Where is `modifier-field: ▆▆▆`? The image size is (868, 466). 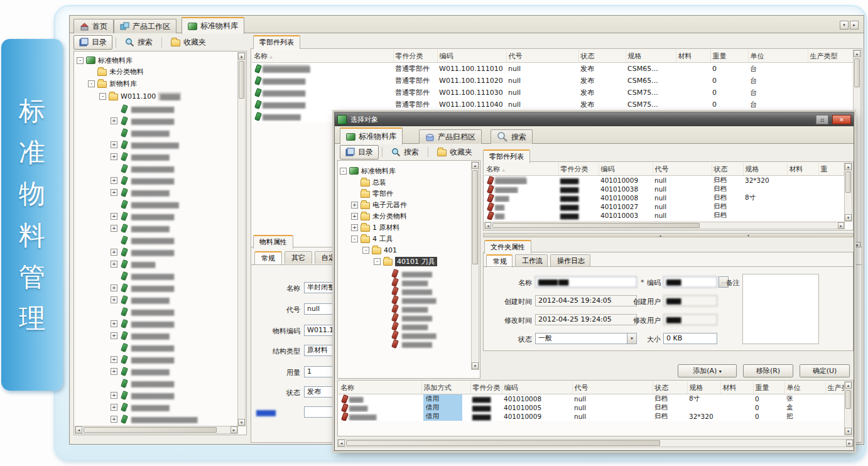
modifier-field: ▆▆▆ is located at coordinates (690, 320).